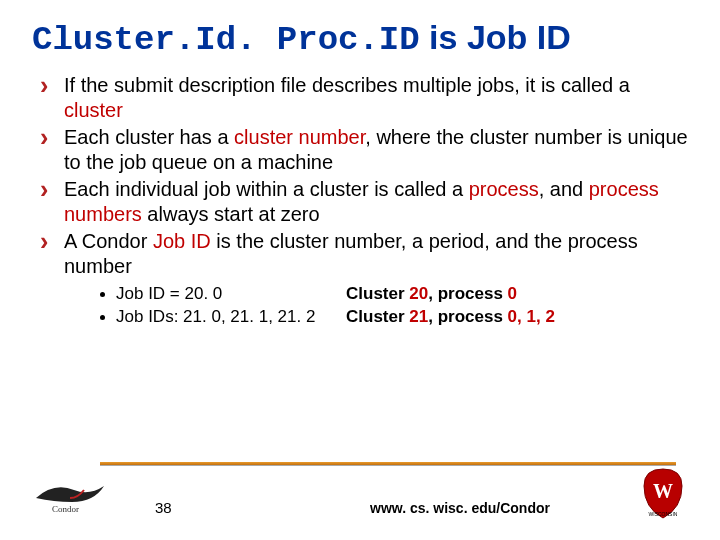 The image size is (720, 540). I want to click on sub-item-1: Job ID = 20. 0 Cluster 20, process 0, so click(394, 294).